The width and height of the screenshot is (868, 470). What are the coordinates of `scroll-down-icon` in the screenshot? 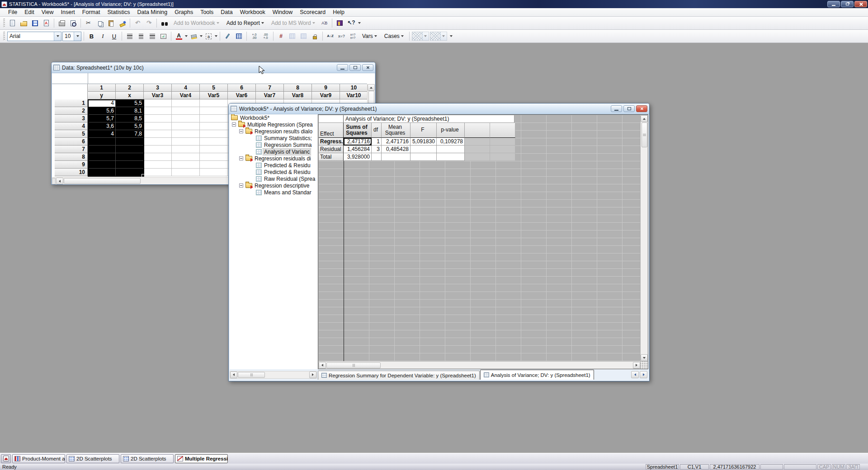 It's located at (644, 358).